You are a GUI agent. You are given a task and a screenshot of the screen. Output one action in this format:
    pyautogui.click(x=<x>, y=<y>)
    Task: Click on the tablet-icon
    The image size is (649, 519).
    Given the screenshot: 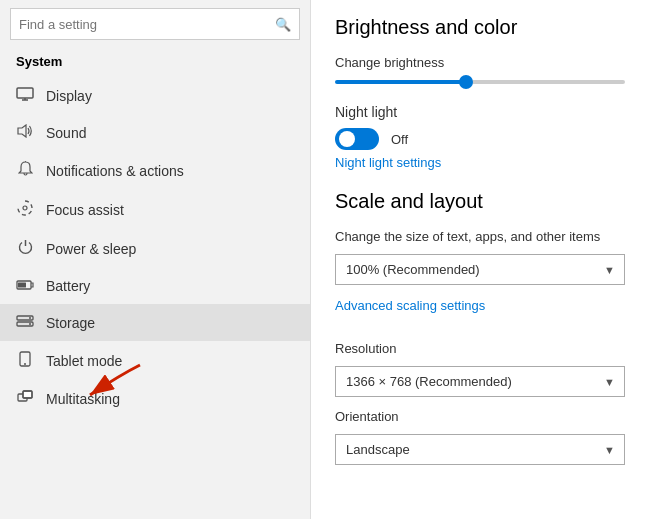 What is the action you would take?
    pyautogui.click(x=25, y=360)
    